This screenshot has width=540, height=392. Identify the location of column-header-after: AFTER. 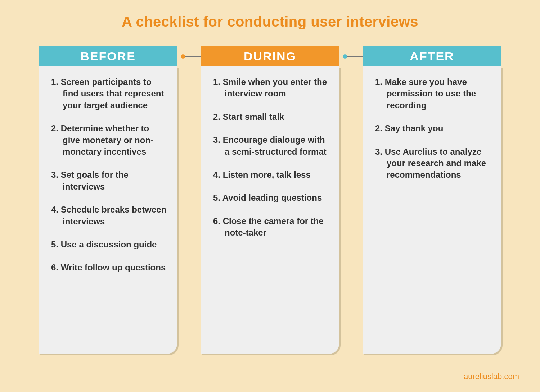
(432, 56).